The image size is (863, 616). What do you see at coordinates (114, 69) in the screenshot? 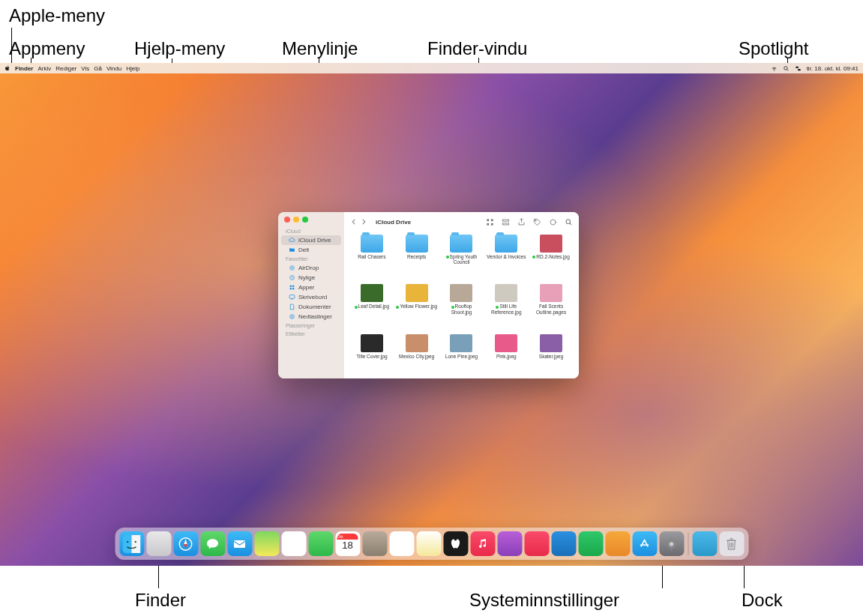
I see `menu-vindu: Vindu` at bounding box center [114, 69].